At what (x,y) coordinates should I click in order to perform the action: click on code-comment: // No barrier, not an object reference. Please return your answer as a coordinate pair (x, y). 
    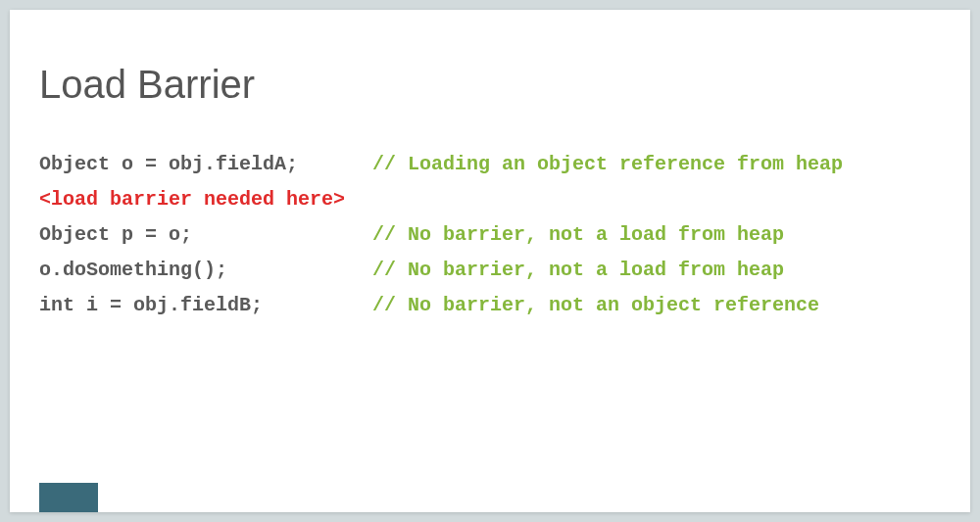
    Looking at the image, I should click on (596, 306).